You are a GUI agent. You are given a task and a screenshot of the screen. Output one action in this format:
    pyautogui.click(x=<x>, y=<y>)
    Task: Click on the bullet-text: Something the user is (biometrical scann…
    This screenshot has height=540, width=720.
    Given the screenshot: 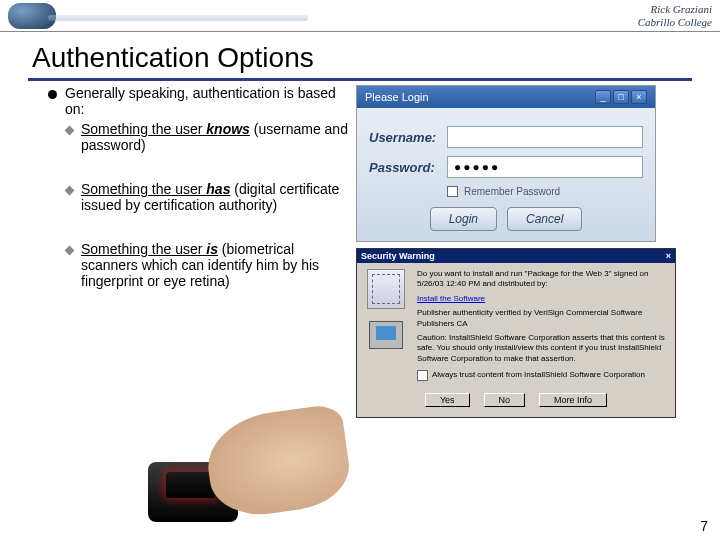 What is the action you would take?
    pyautogui.click(x=214, y=265)
    